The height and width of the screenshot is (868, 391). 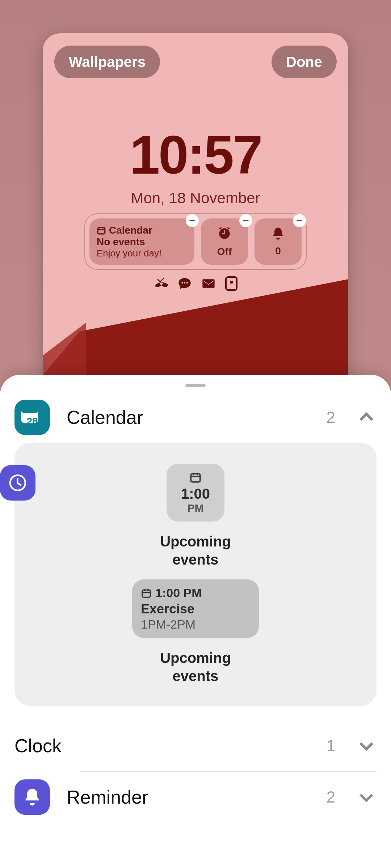 What do you see at coordinates (209, 284) in the screenshot?
I see `mail-icon` at bounding box center [209, 284].